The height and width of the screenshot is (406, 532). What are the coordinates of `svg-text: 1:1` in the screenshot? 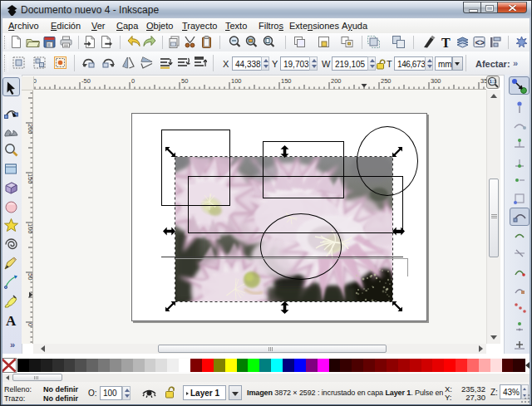 It's located at (494, 81).